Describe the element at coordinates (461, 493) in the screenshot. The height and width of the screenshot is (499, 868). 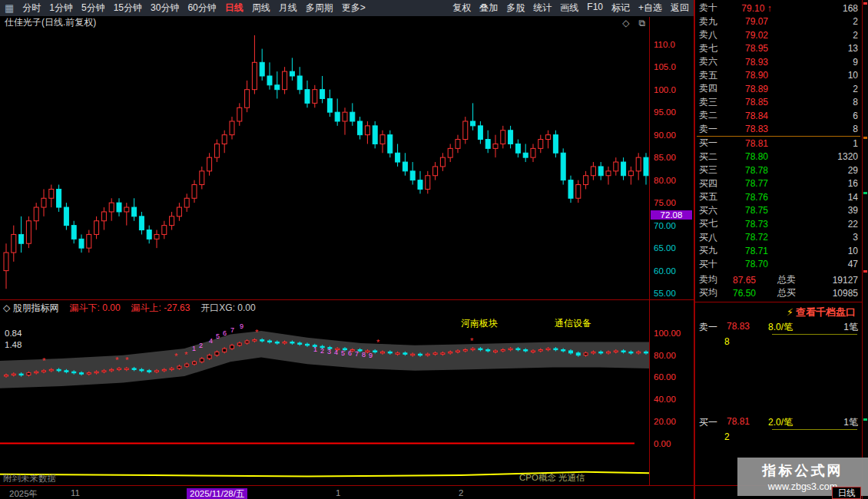
I see `time-axis-label: 2` at that location.